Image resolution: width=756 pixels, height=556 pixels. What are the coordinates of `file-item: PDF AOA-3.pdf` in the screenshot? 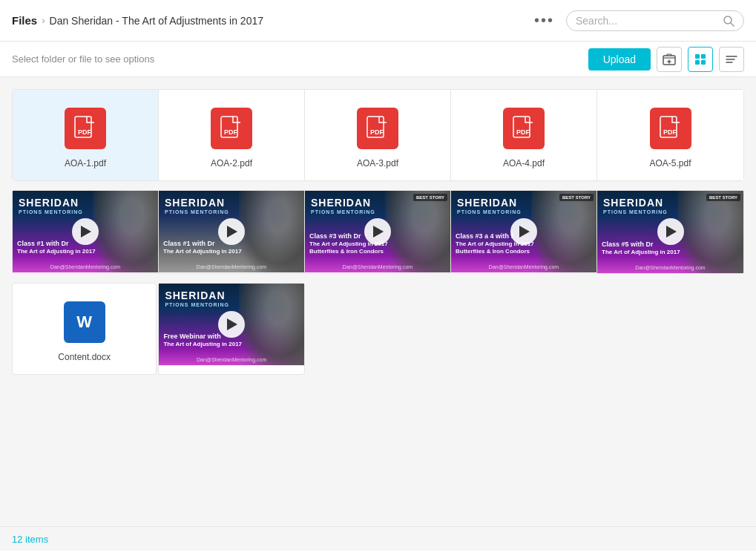 It's located at (378, 135).